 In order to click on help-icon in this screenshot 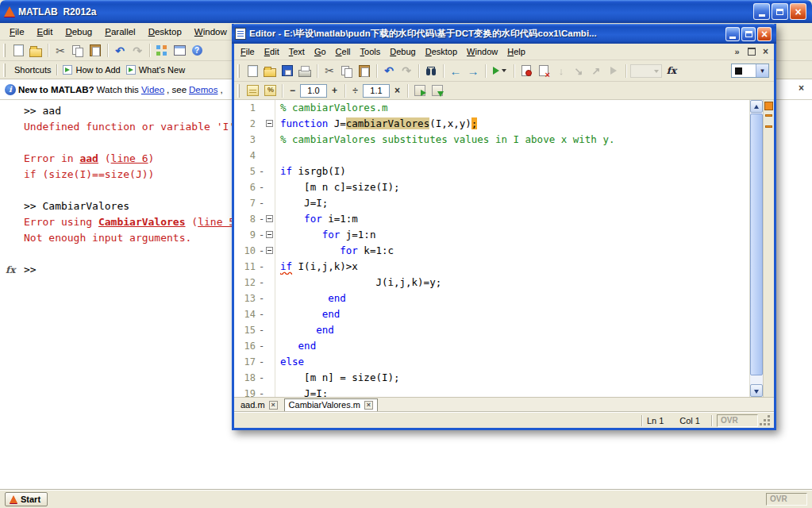, I will do `click(197, 51)`.